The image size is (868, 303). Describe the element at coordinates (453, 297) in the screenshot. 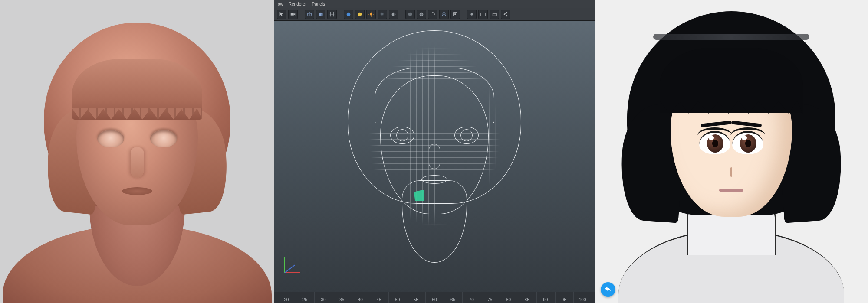

I see `timeline-tick: 65` at that location.